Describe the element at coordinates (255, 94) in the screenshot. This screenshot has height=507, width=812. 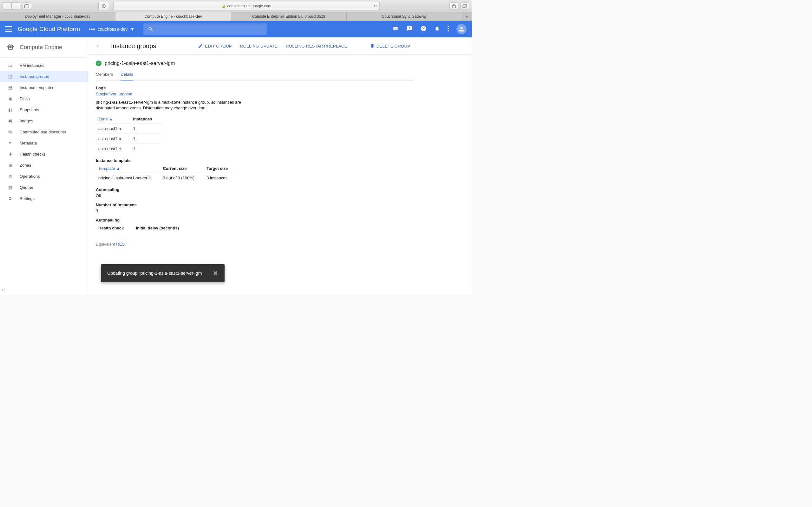
I see `stackdriver-link: Stackdriver Logging` at that location.